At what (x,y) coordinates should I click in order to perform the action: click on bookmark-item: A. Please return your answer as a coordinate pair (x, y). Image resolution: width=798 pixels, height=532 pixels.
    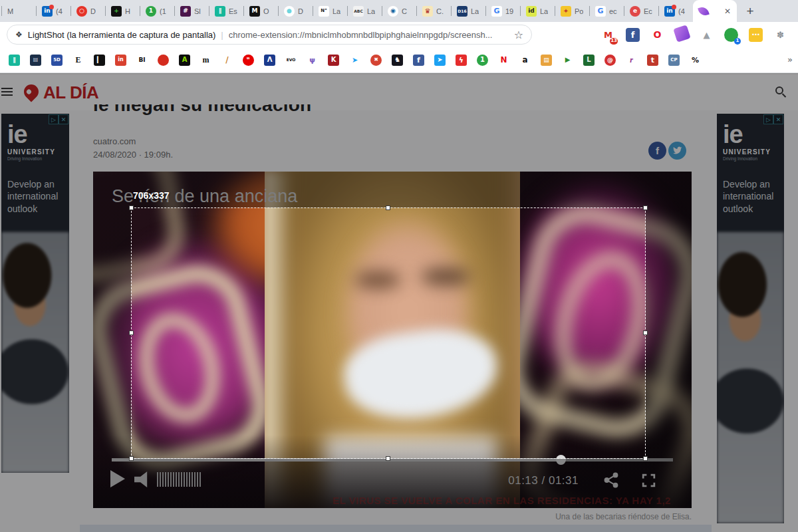
    Looking at the image, I should click on (185, 60).